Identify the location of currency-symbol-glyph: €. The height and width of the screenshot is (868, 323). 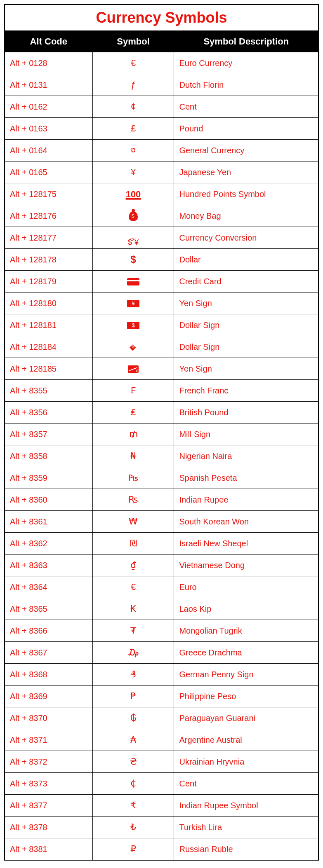
(133, 587).